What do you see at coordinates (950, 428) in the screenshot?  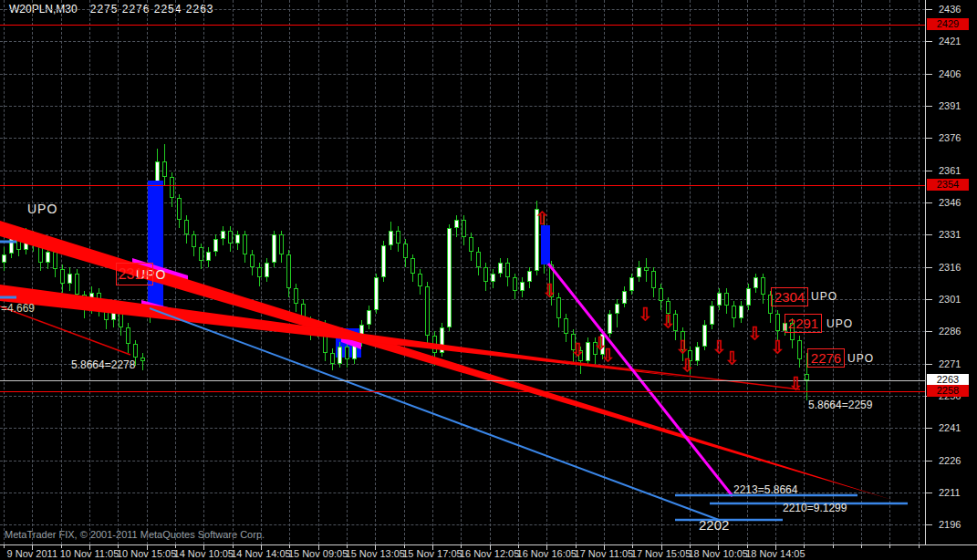 I see `price-axis-label: 2241` at bounding box center [950, 428].